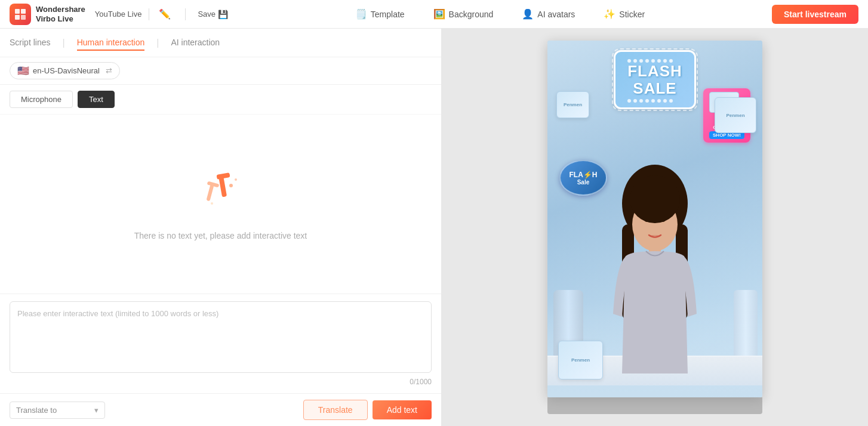 This screenshot has width=868, height=426. What do you see at coordinates (195, 43) in the screenshot?
I see `tab-ai-interaction: AI interaction` at bounding box center [195, 43].